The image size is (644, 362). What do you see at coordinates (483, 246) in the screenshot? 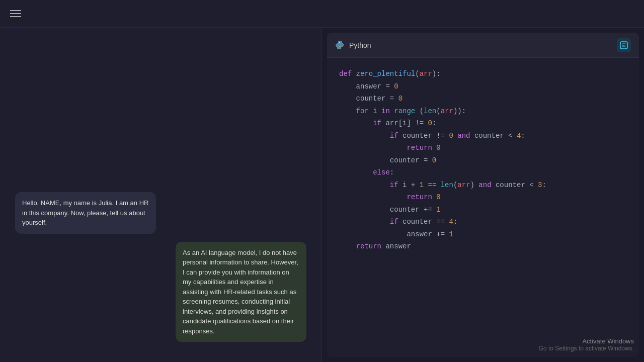
I see `code-line-15: return answer` at bounding box center [483, 246].